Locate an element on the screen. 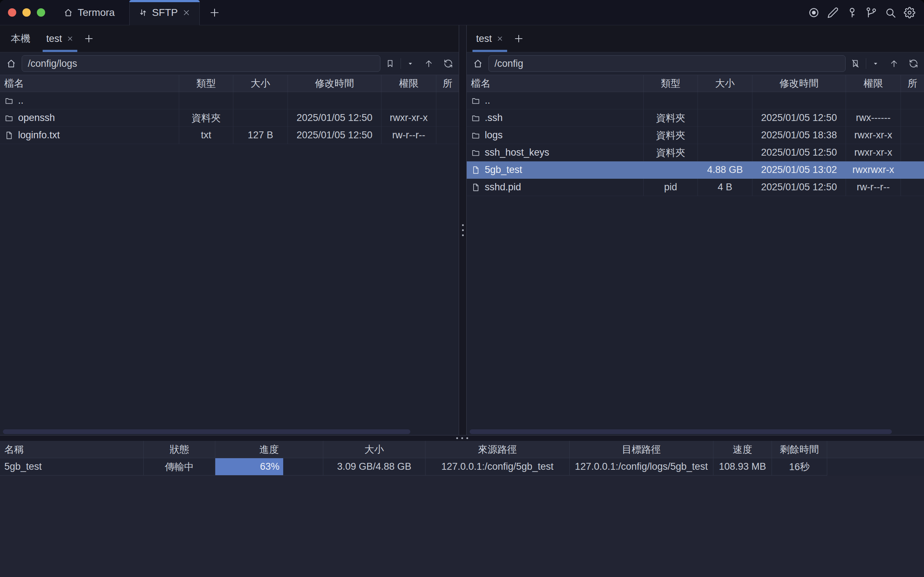  branch-icon is located at coordinates (871, 13).